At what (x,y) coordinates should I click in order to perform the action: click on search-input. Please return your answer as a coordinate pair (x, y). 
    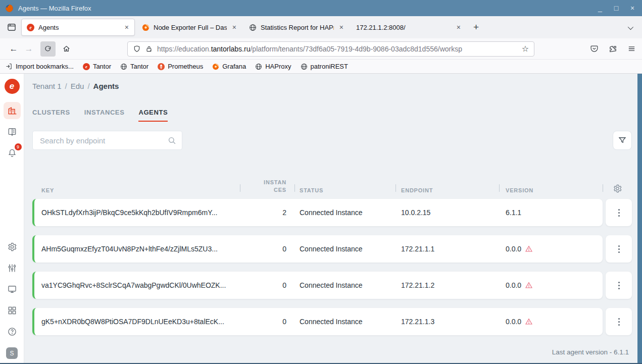
    Looking at the image, I should click on (104, 140).